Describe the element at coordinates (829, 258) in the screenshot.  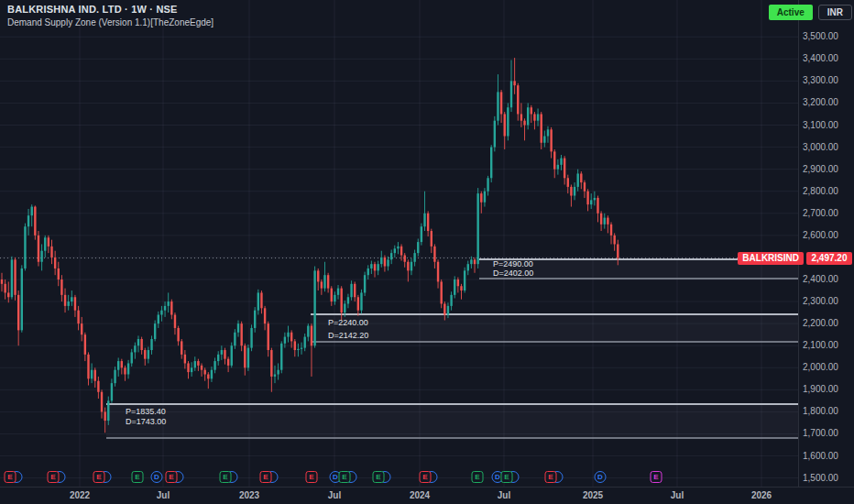
I see `last-price-badge: 2,497.20` at that location.